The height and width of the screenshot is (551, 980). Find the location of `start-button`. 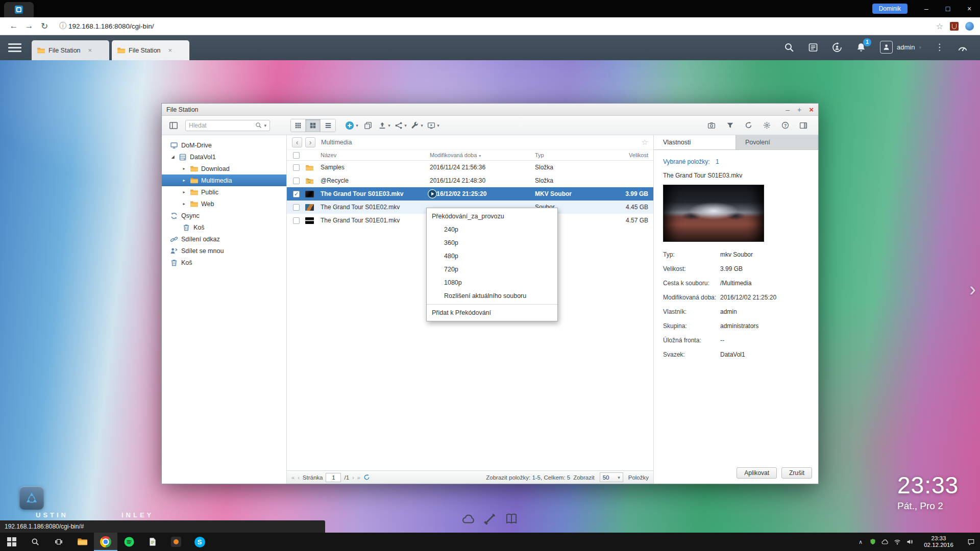

start-button is located at coordinates (12, 542).